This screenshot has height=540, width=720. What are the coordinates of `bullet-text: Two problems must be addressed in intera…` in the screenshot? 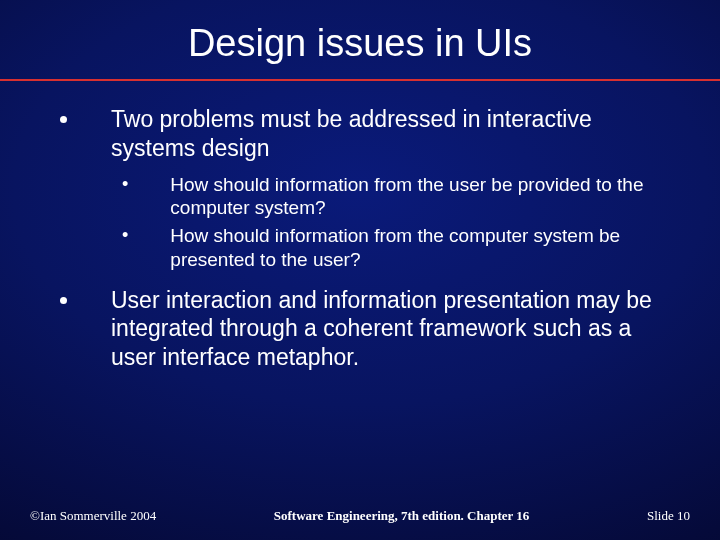 It's located at (390, 134).